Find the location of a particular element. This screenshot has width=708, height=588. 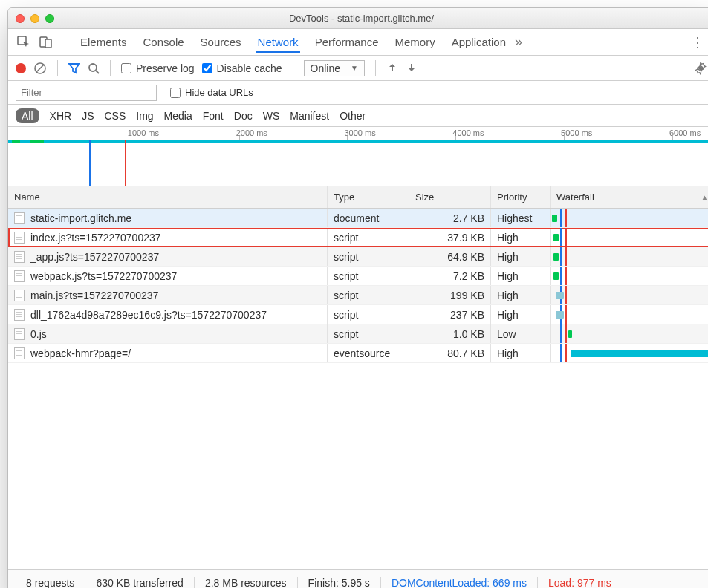

type-filter-other: Other is located at coordinates (352, 116).